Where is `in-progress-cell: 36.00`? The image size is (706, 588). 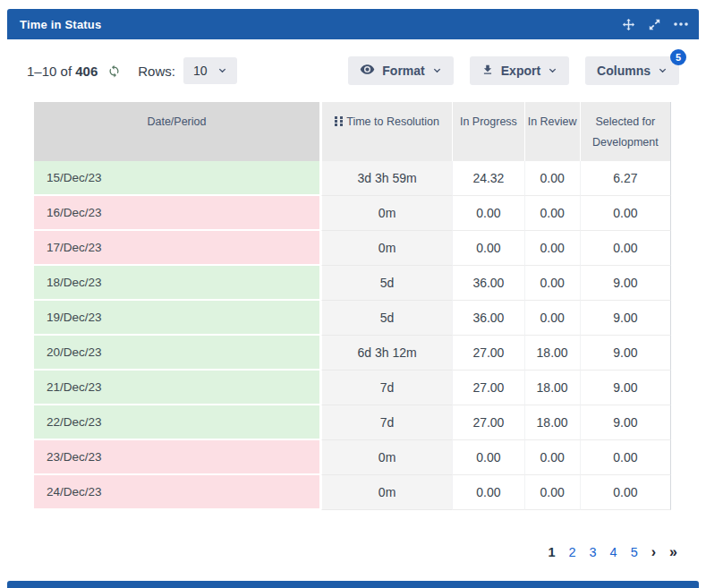
in-progress-cell: 36.00 is located at coordinates (488, 283).